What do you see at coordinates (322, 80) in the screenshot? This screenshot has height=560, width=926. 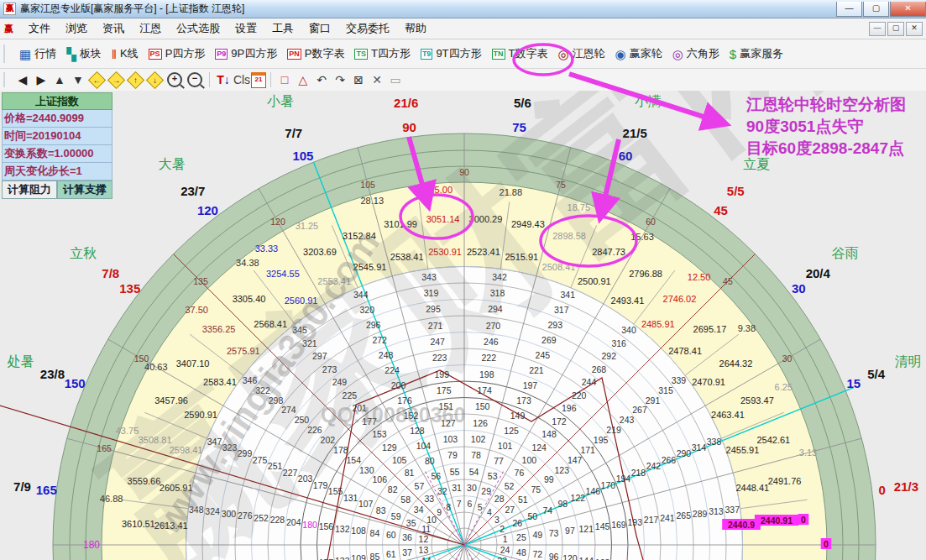 I see `arc-ccw-icon: ↶` at bounding box center [322, 80].